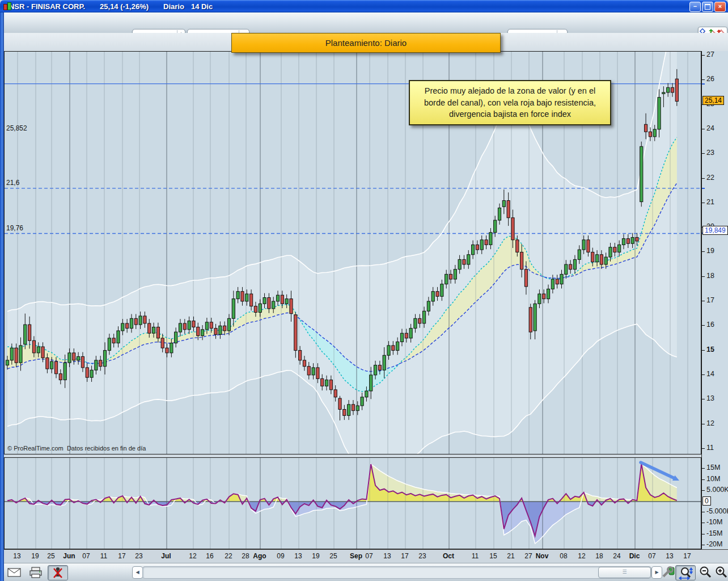 This screenshot has width=728, height=581. What do you see at coordinates (173, 7) in the screenshot?
I see `title-timeframe: Diario` at bounding box center [173, 7].